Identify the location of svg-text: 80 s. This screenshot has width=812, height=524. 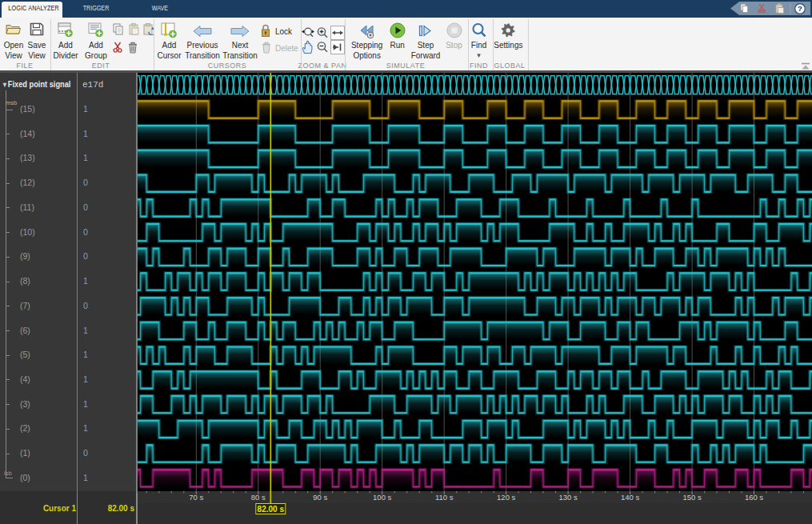
(258, 498).